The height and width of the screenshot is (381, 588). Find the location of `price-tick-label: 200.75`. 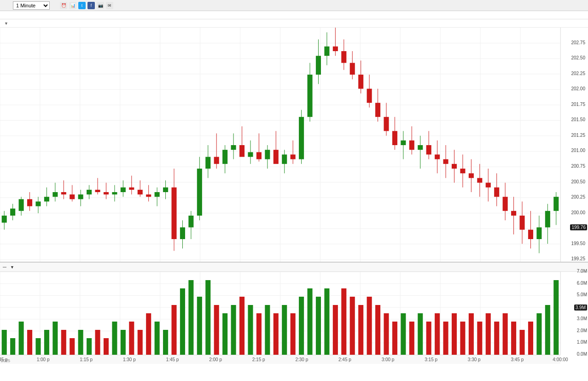

price-tick-label: 200.75 is located at coordinates (579, 166).